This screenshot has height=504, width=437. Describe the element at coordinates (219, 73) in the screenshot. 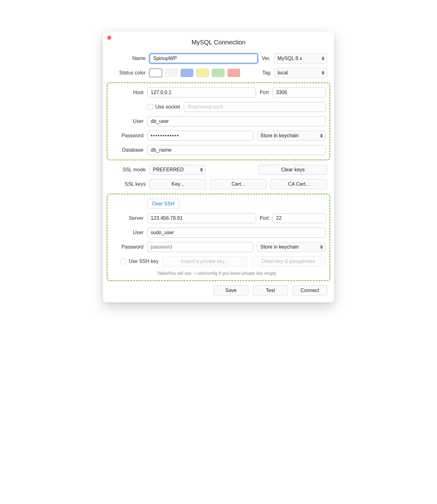

I see `status-color-row: Status color Tag local` at that location.